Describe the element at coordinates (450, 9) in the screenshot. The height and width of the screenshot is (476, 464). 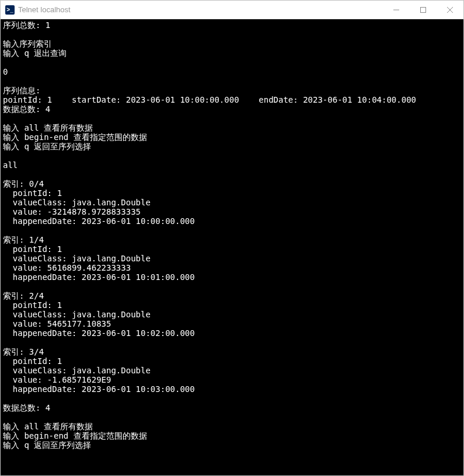
I see `close-button` at that location.